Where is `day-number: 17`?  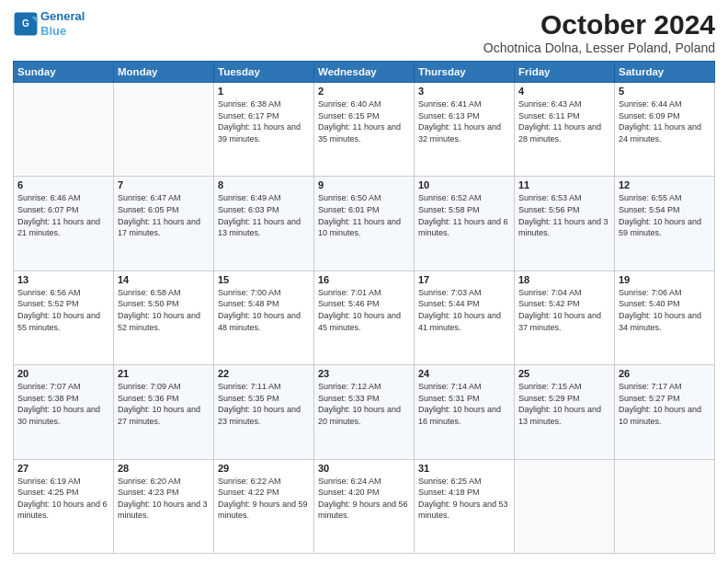 day-number: 17 is located at coordinates (464, 280).